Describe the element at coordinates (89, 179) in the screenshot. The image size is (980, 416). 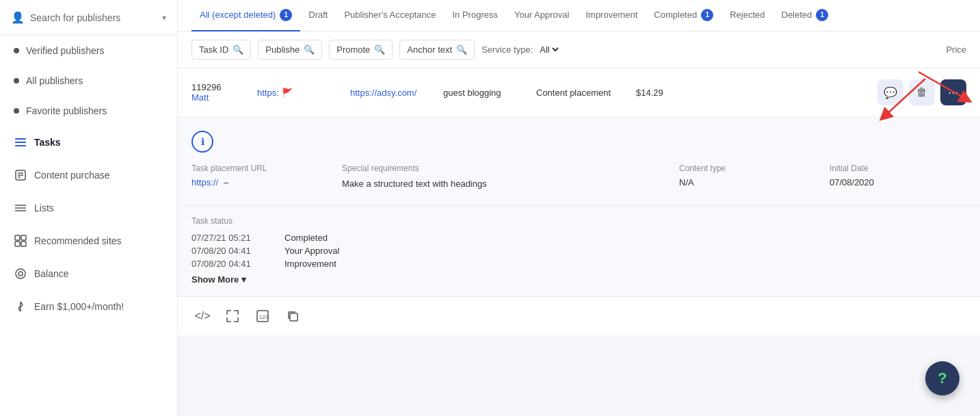
I see `sidebar-navigation: Verified publishers All publishers Favor…` at that location.